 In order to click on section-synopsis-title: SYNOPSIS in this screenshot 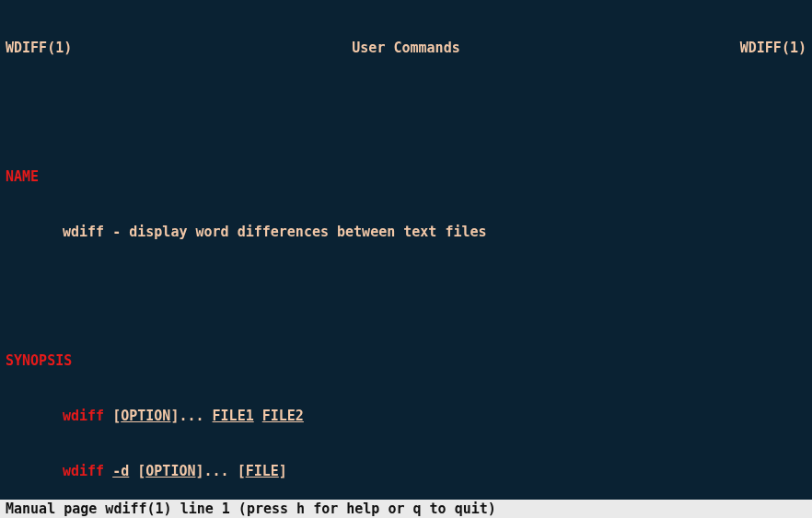, I will do `click(406, 361)`.